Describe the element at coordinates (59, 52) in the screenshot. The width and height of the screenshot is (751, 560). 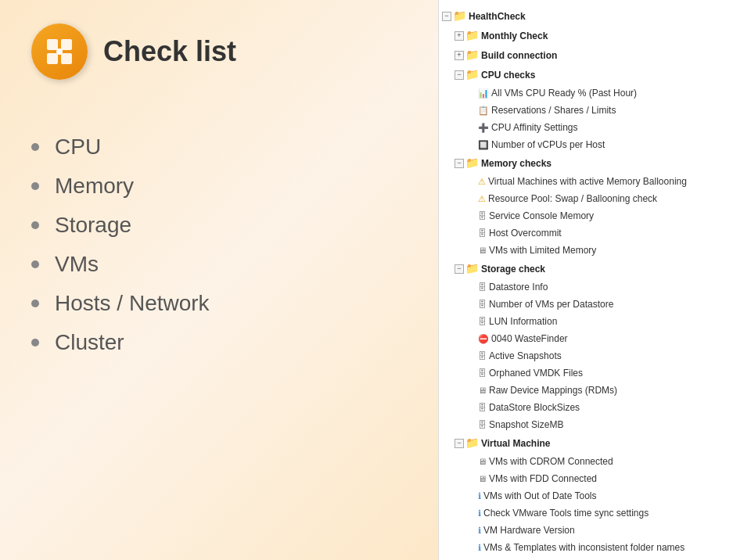
I see `logo-circle` at that location.